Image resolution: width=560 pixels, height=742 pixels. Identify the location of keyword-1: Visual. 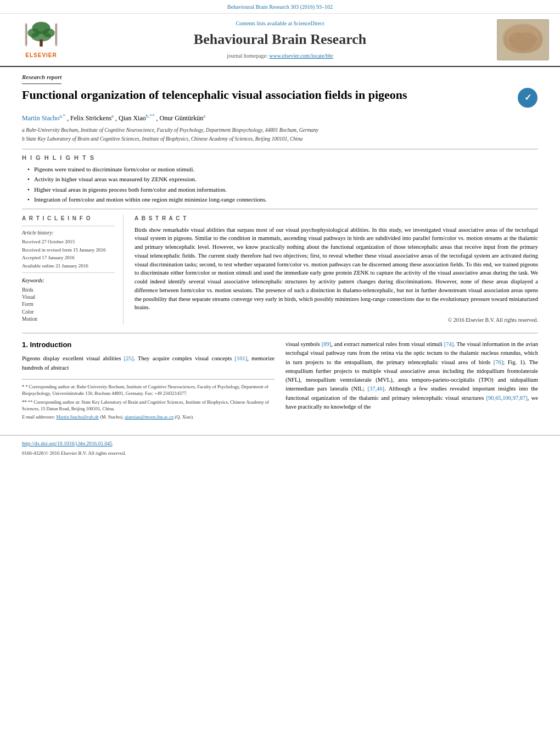
(68, 298).